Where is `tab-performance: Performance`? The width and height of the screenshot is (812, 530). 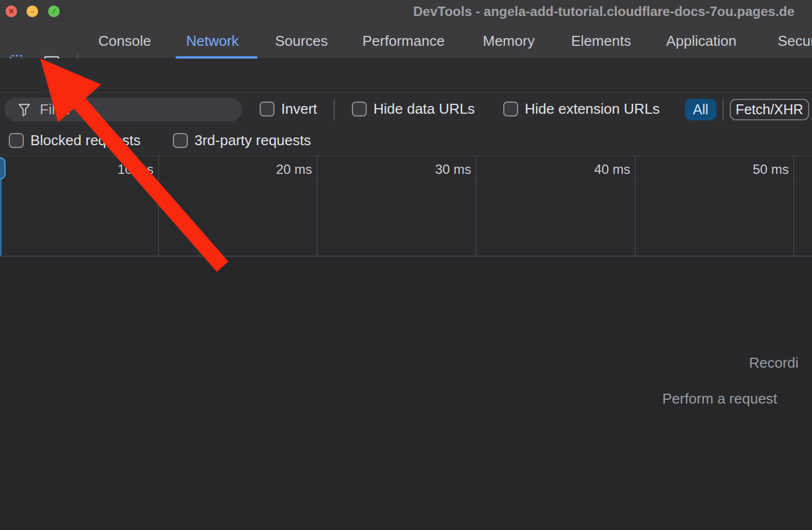
tab-performance: Performance is located at coordinates (403, 41).